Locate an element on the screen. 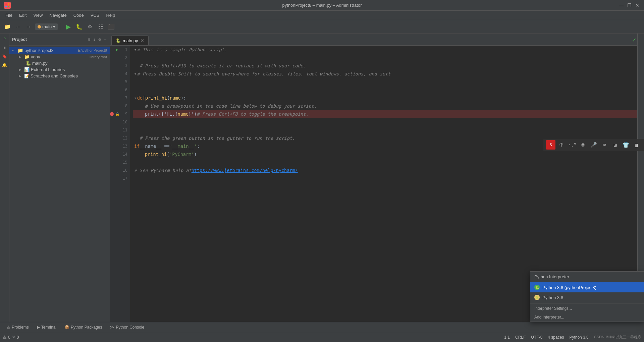 Image resolution: width=644 pixels, height=342 pixels. coverage-button: ☷ is located at coordinates (101, 27).